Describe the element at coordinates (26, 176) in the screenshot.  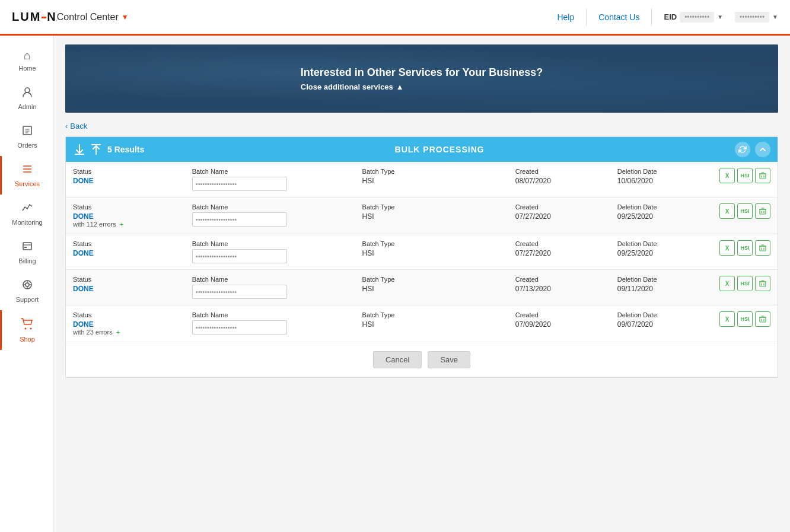
I see `sidebar-item-services: Services` at that location.